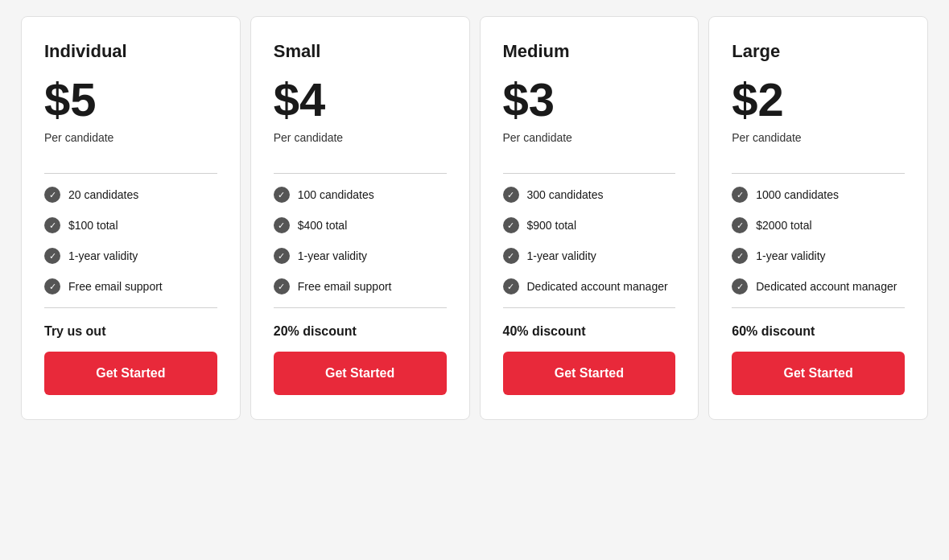  I want to click on feature-item: ✓ 1000 candidates, so click(818, 195).